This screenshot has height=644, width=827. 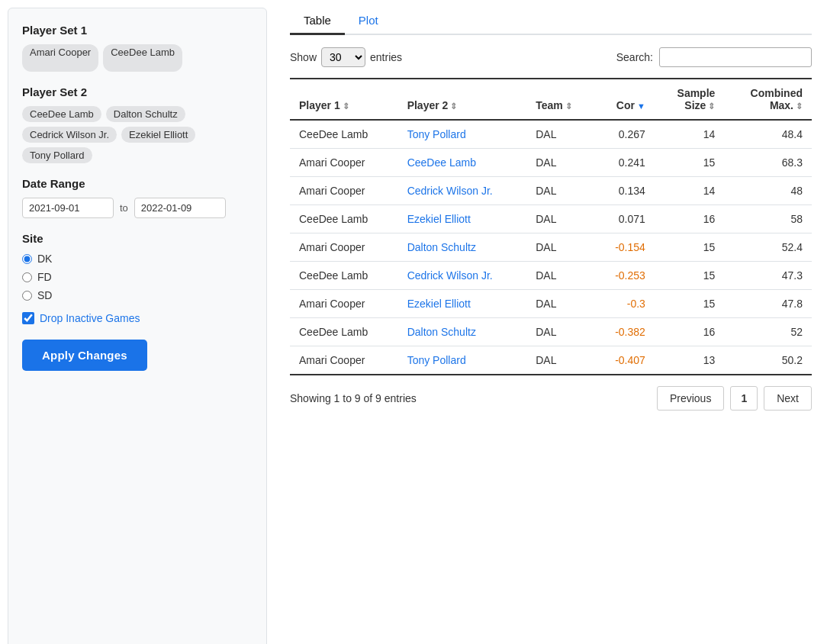 What do you see at coordinates (767, 191) in the screenshot?
I see `combined-max-cell: 48` at bounding box center [767, 191].